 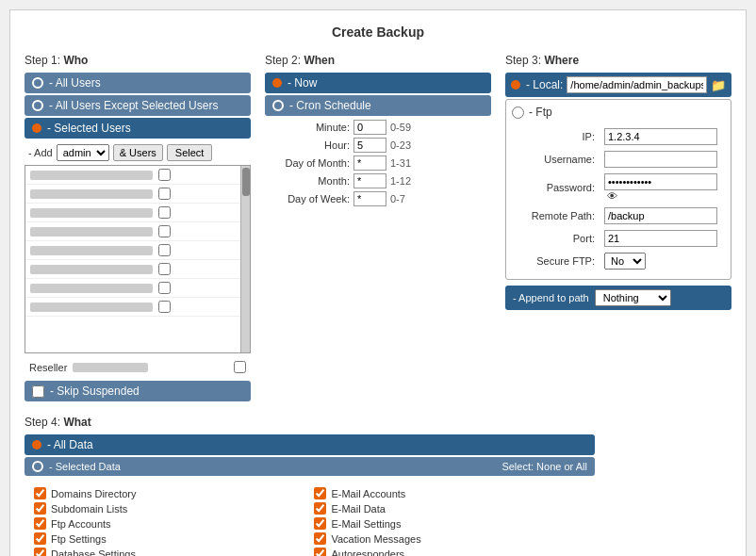 I want to click on local-option: - Local: 📁, so click(x=618, y=85).